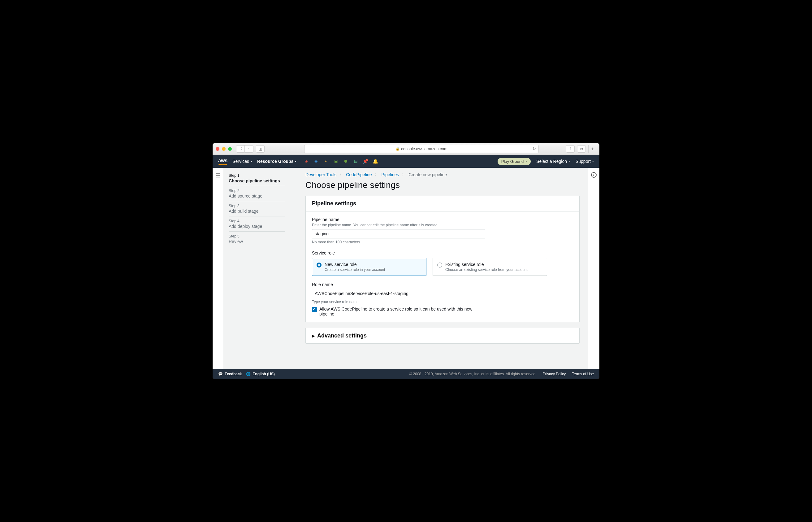 The height and width of the screenshot is (522, 812). I want to click on service-role-field: Service role New service role Create a s…, so click(442, 263).